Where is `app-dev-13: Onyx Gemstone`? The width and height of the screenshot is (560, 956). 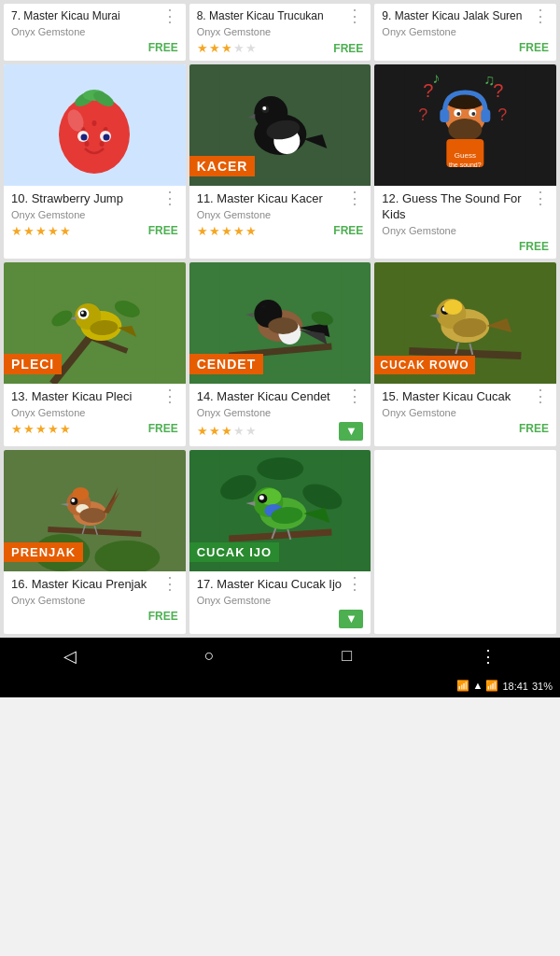 app-dev-13: Onyx Gemstone is located at coordinates (95, 413).